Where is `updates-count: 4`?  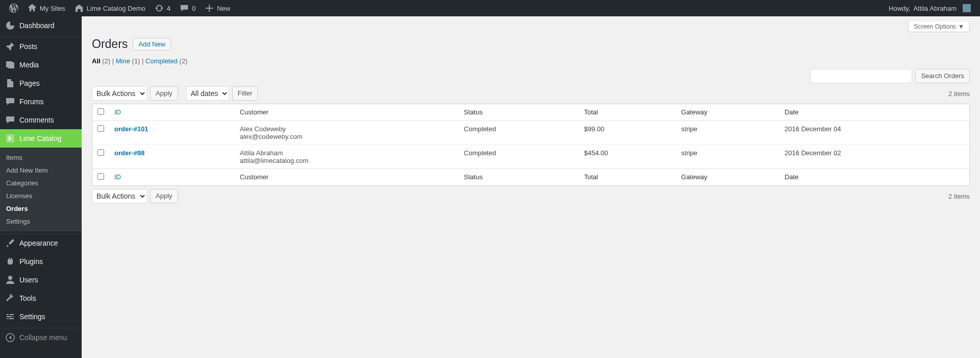
updates-count: 4 is located at coordinates (168, 8).